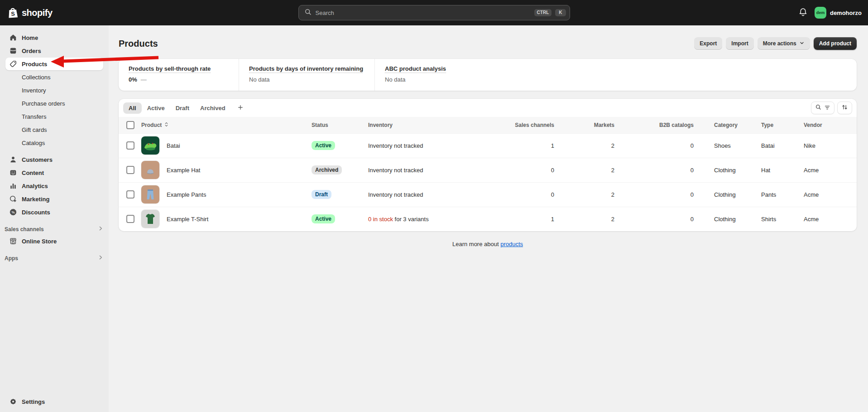 This screenshot has width=868, height=412. I want to click on sidebar-item-discounts: % Discounts, so click(54, 212).